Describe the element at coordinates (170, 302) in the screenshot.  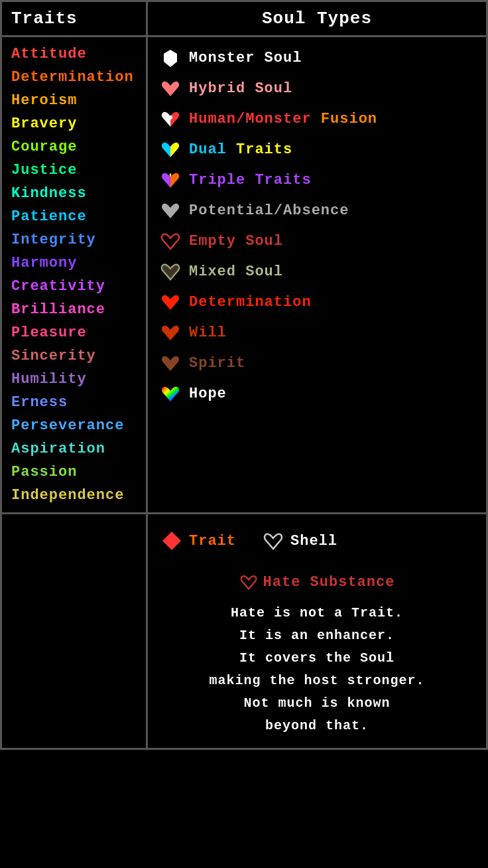
I see `determination-soul-icon` at that location.